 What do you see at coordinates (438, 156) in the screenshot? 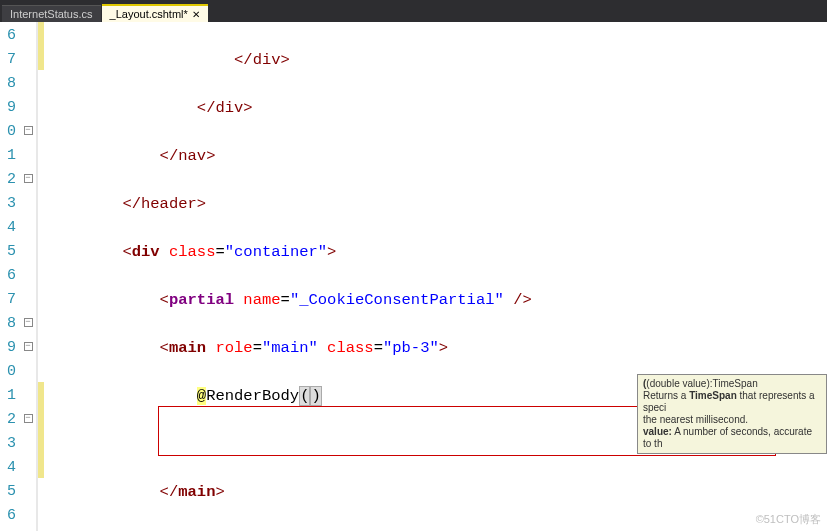
I see `code-line: </nav>` at bounding box center [438, 156].